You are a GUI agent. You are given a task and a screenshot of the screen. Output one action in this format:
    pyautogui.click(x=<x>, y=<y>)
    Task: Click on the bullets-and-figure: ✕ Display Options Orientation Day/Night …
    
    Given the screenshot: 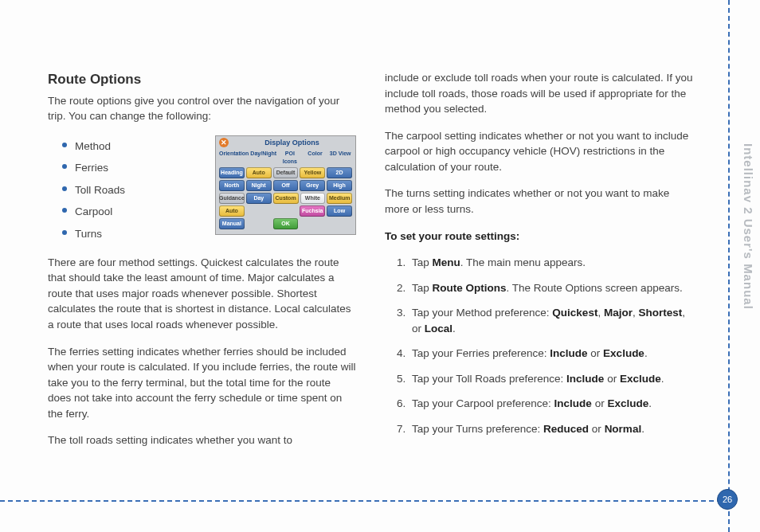 What is the action you would take?
    pyautogui.click(x=202, y=195)
    